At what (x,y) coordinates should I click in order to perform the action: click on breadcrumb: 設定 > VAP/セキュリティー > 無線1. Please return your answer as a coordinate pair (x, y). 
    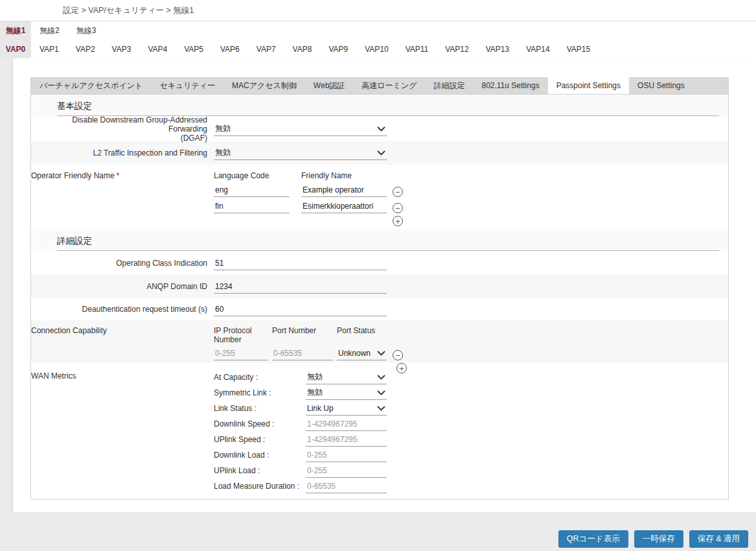
    Looking at the image, I should click on (378, 10).